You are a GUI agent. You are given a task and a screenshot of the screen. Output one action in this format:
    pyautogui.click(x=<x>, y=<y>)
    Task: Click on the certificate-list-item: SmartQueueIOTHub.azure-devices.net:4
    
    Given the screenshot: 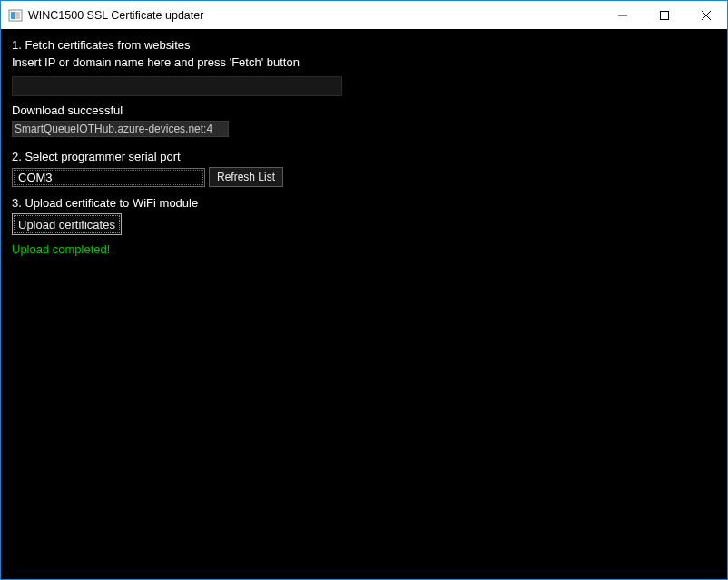 What is the action you would take?
    pyautogui.click(x=120, y=129)
    